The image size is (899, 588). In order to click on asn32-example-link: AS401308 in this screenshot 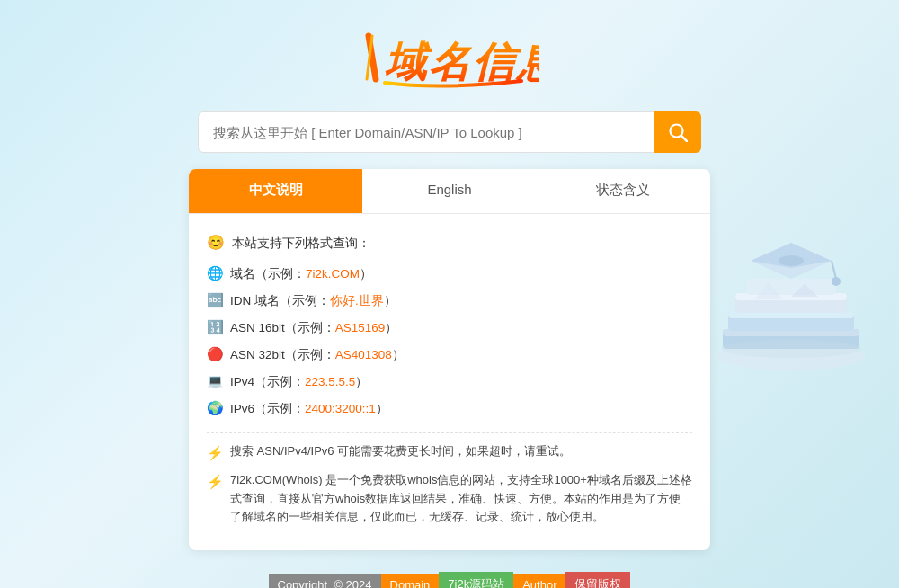, I will do `click(363, 354)`.